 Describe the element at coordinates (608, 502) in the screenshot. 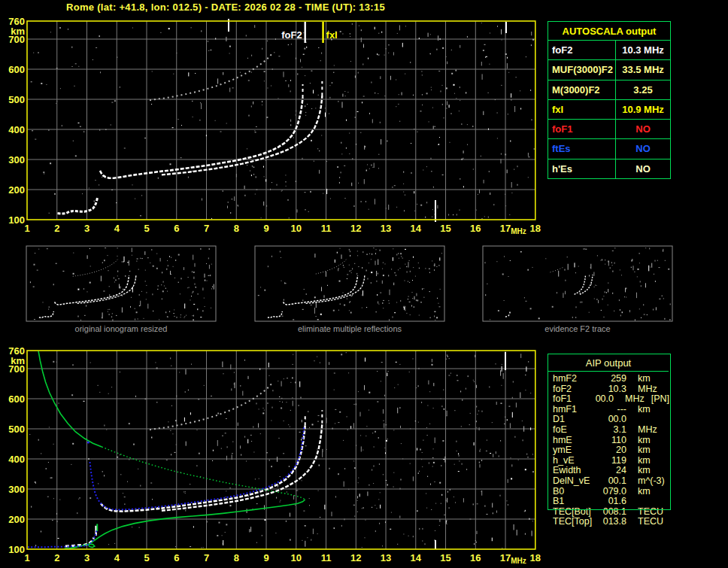

I see `aip-row-B1: B101.6` at that location.